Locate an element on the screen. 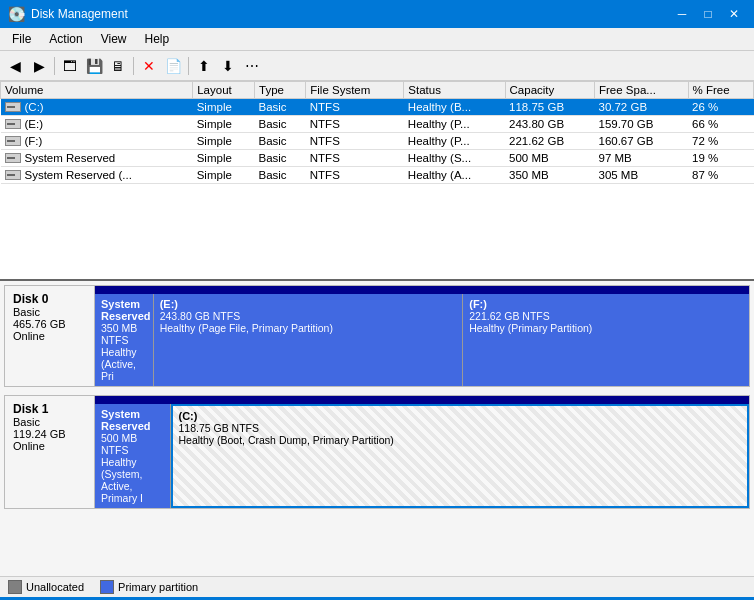  legend-primary-label: Primary partition is located at coordinates (158, 587).